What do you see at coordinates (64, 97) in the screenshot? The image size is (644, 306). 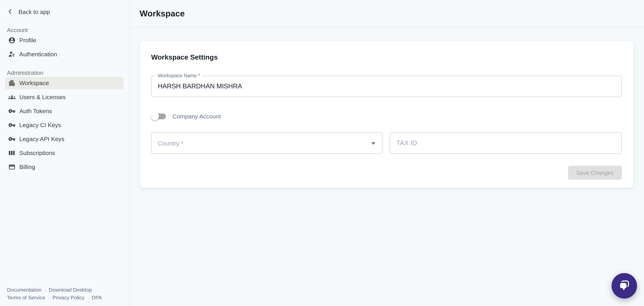 I see `sidebar-item-users-licenses: Users & Licenses` at bounding box center [64, 97].